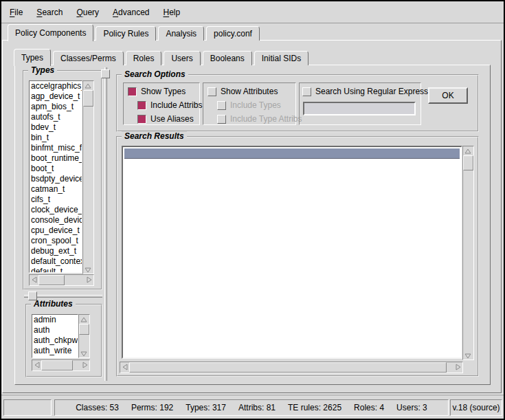 This screenshot has width=505, height=420. I want to click on type-list-item: debug_ext_t, so click(56, 252).